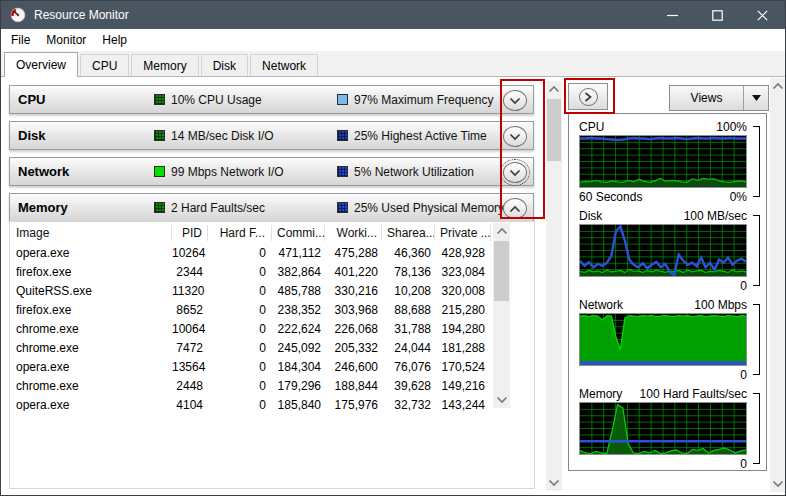  Describe the element at coordinates (554, 286) in the screenshot. I see `left-panel-scrollbar` at that location.